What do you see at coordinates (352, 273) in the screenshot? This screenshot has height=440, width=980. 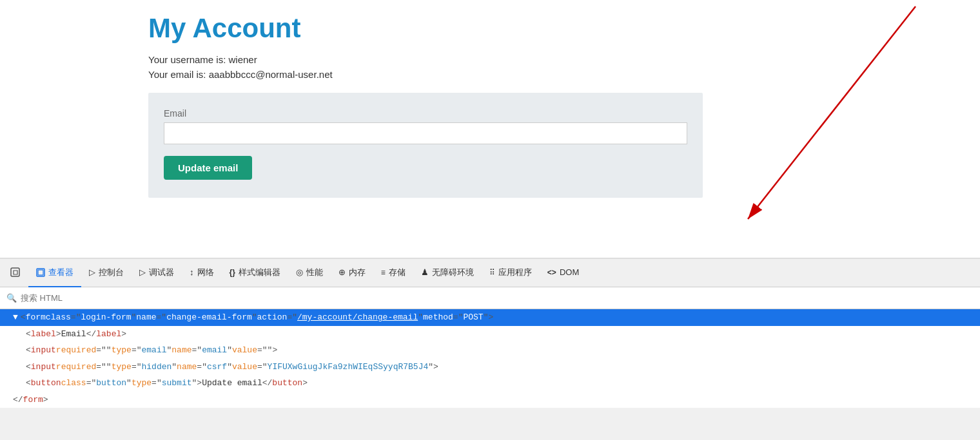 I see `tab-memory: ⊕ 内存` at bounding box center [352, 273].